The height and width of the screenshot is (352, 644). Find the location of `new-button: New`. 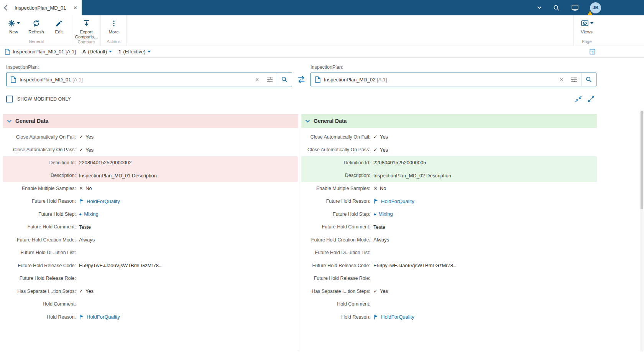

new-button: New is located at coordinates (14, 29).